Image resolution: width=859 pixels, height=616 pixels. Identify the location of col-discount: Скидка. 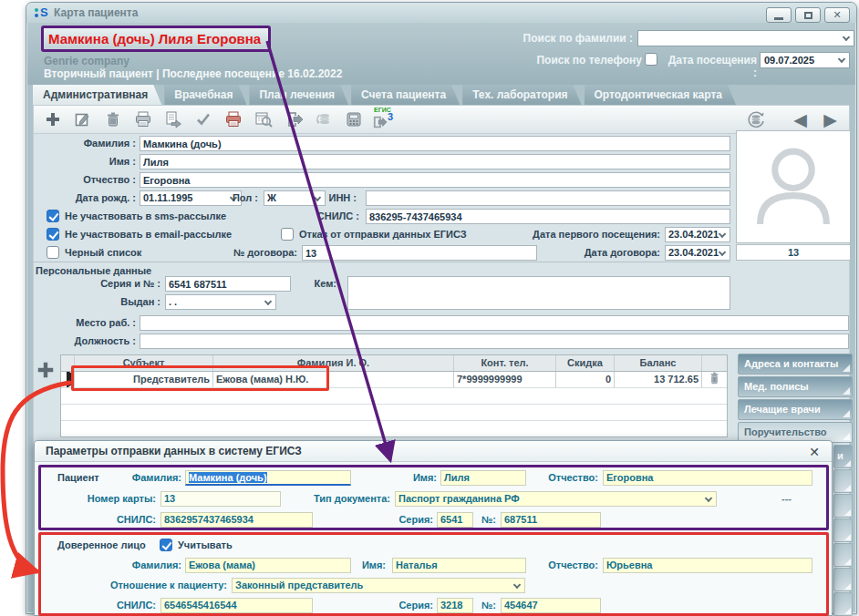
(585, 363).